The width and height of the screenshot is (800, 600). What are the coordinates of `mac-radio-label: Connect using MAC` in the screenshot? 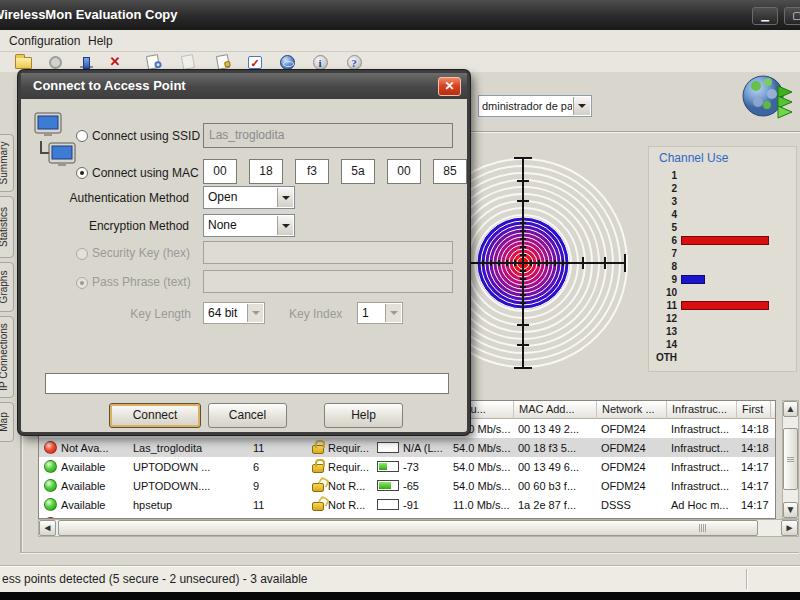 It's located at (146, 173).